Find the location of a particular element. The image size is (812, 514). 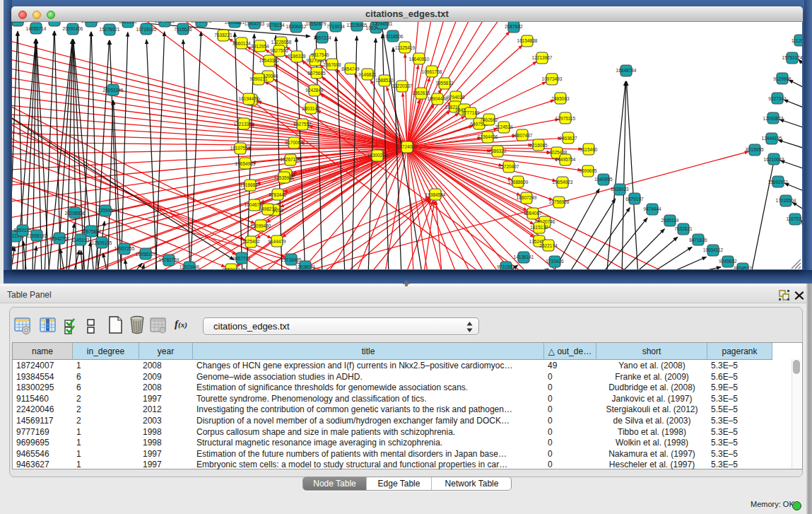

svg-text: 1733426 is located at coordinates (555, 262).